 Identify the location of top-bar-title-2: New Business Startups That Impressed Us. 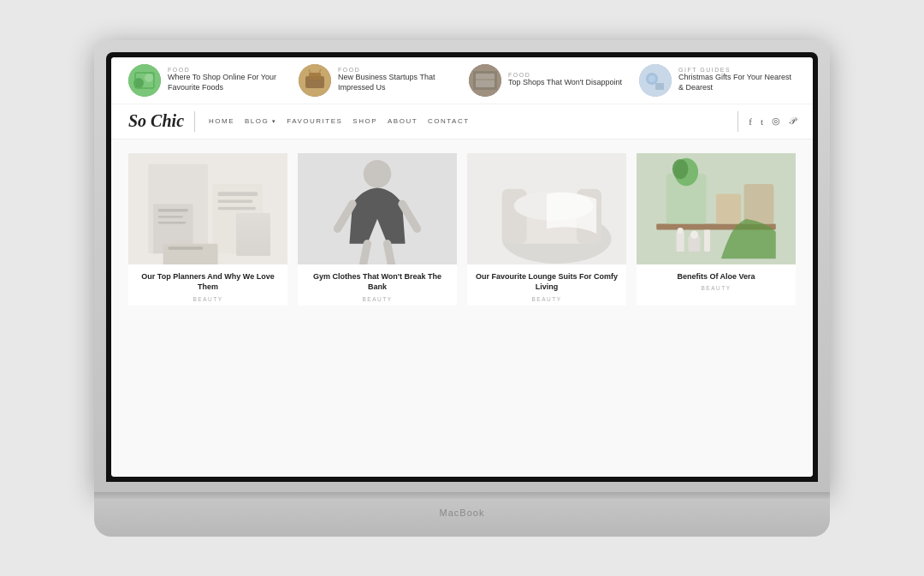
(397, 82).